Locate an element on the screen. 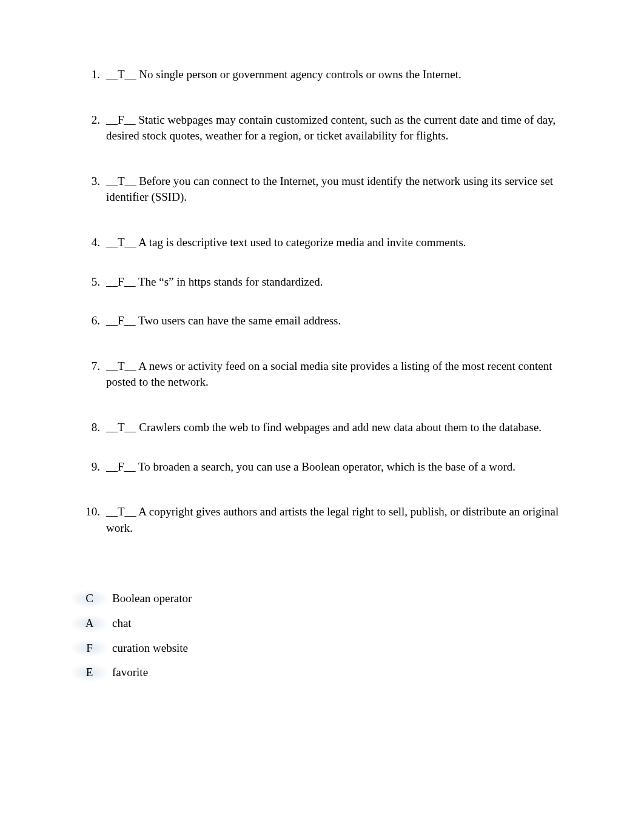 Image resolution: width=644 pixels, height=835 pixels. question-2: 2. __F__ Static webpages may contain cus… is located at coordinates (328, 129).